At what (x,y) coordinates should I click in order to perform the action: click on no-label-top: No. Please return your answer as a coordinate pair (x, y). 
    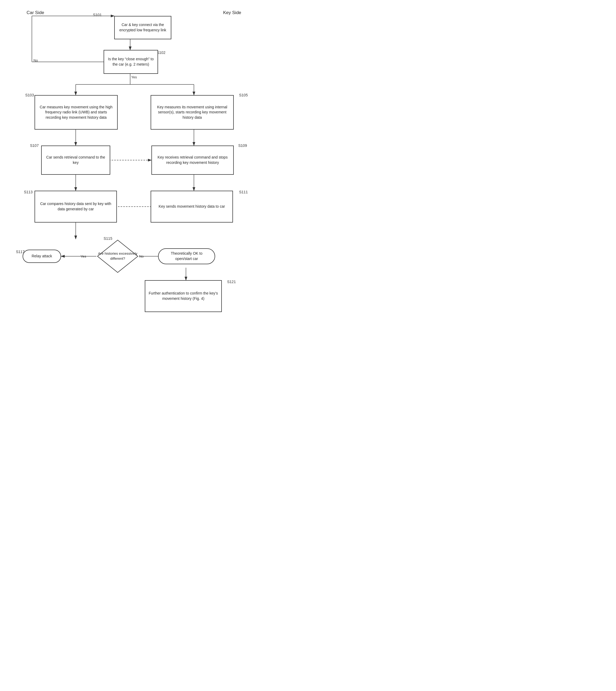
    Looking at the image, I should click on (36, 60).